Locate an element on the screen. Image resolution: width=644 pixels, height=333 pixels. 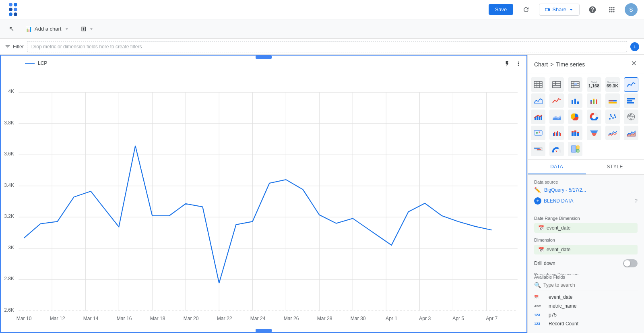
resize-handle-top is located at coordinates (264, 57).